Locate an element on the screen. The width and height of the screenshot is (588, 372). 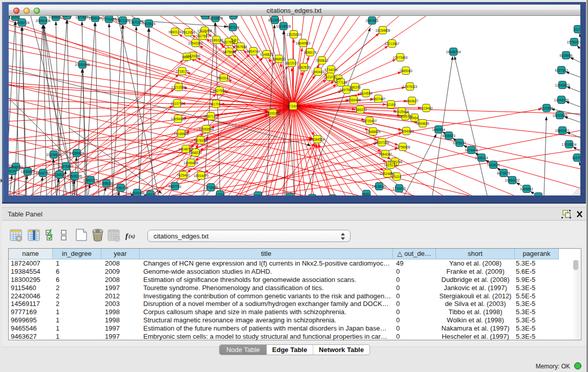
svg-text: 9459762 is located at coordinates (538, 195).